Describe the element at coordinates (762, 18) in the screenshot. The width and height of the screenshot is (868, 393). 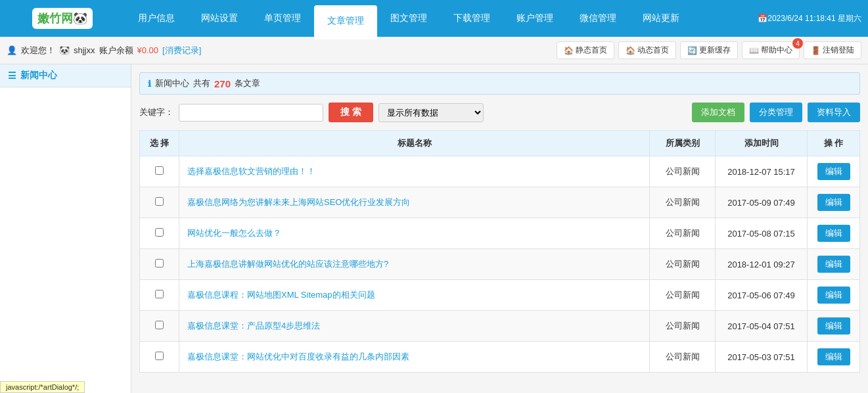
I see `calendar-icon: 📅` at that location.